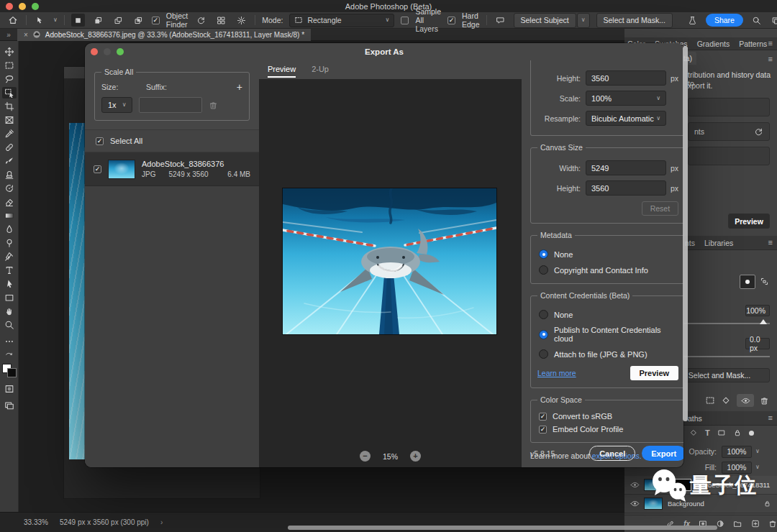 The width and height of the screenshot is (777, 532). Describe the element at coordinates (694, 433) in the screenshot. I see `lock-transparency-icon` at that location.